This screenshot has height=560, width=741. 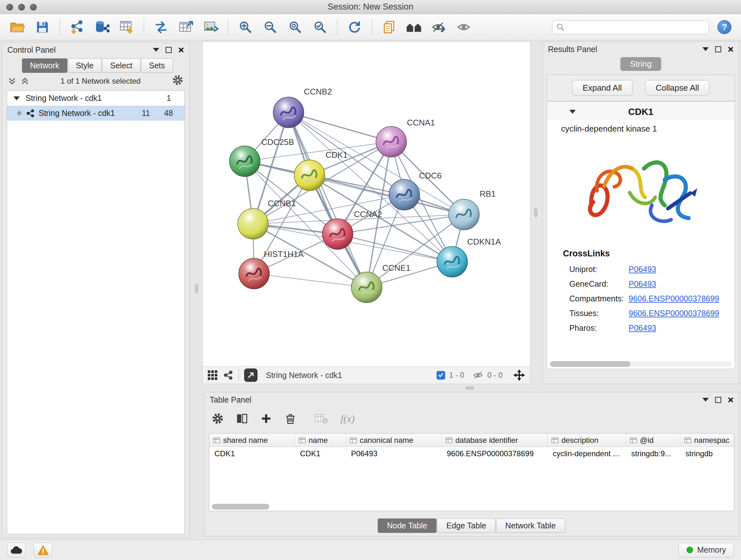 I want to click on table-cell: stringdb, so click(x=708, y=454).